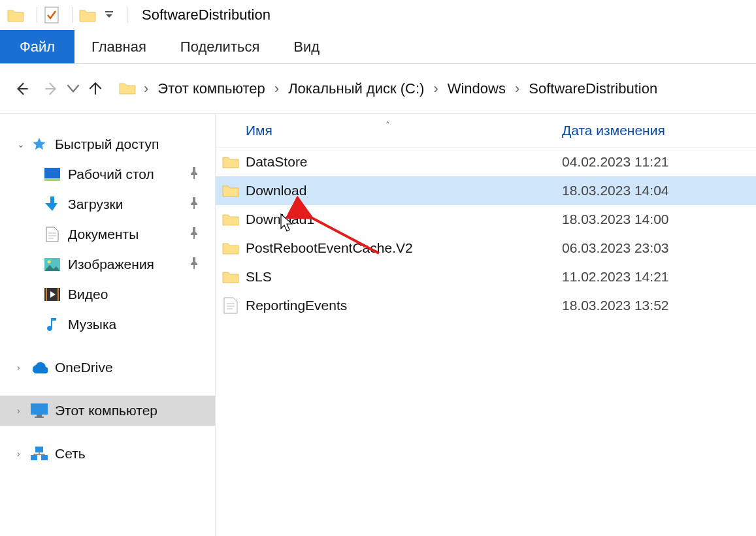  What do you see at coordinates (73, 89) in the screenshot?
I see `history-dropdown` at bounding box center [73, 89].